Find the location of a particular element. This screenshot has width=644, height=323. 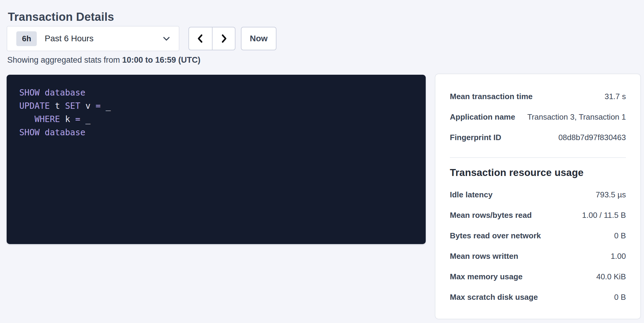

stat-label: Max memory usage is located at coordinates (486, 277).